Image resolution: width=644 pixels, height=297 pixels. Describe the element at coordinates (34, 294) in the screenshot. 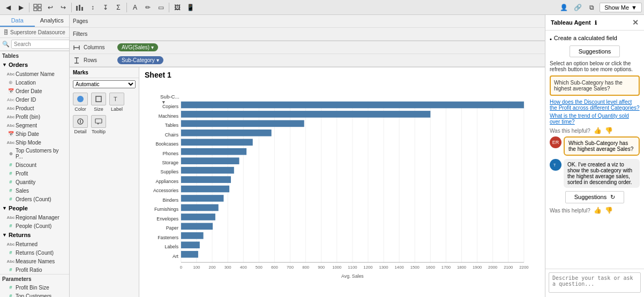

I see `field-top-customers-param: #Top Customers` at that location.